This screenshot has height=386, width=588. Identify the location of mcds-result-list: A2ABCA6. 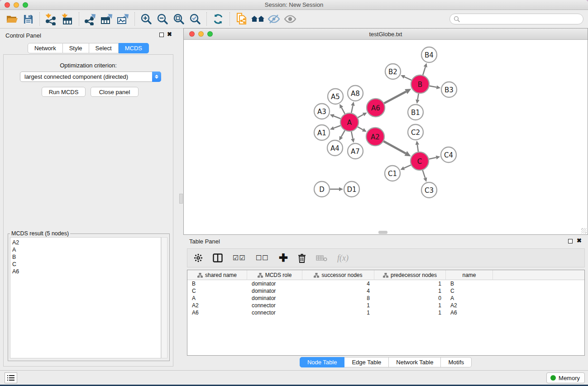
(86, 298).